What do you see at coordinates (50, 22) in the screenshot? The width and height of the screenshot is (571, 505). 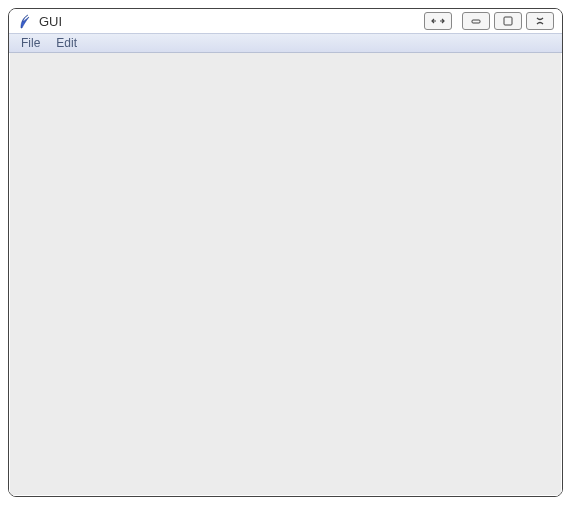 I see `window-title: GUI` at bounding box center [50, 22].